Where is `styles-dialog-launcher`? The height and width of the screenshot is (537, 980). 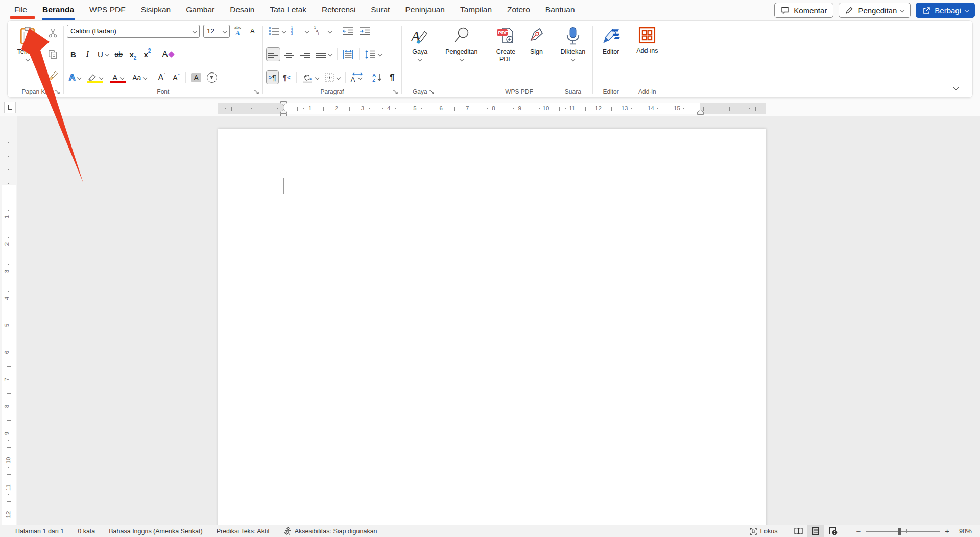
styles-dialog-launcher is located at coordinates (432, 92).